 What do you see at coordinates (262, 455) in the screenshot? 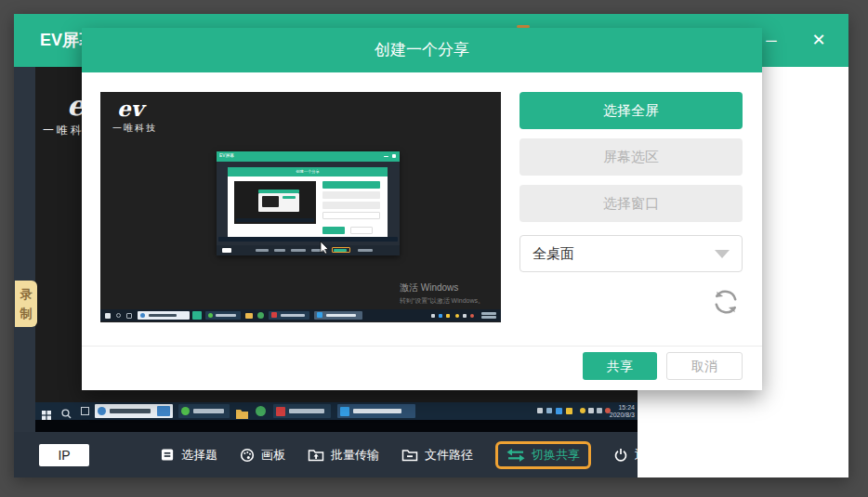
I see `toolbar-item-board: 画板` at bounding box center [262, 455].